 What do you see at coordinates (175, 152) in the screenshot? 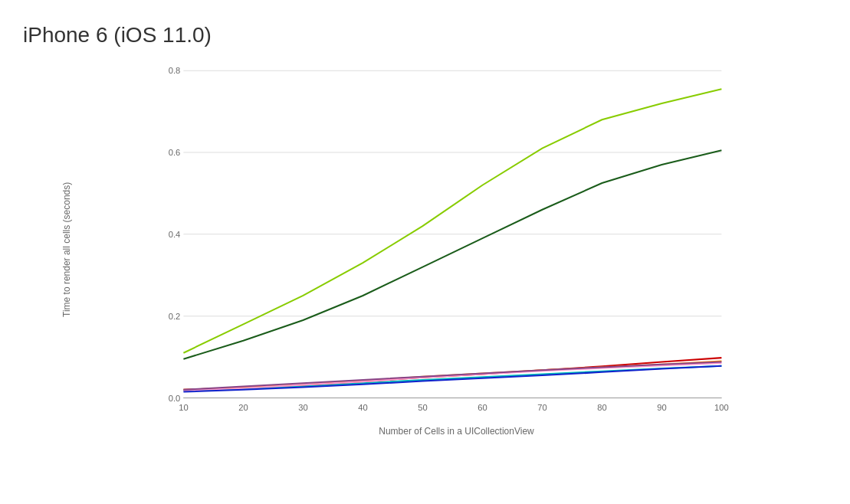
I see `svg-text: 0.6` at bounding box center [175, 152].